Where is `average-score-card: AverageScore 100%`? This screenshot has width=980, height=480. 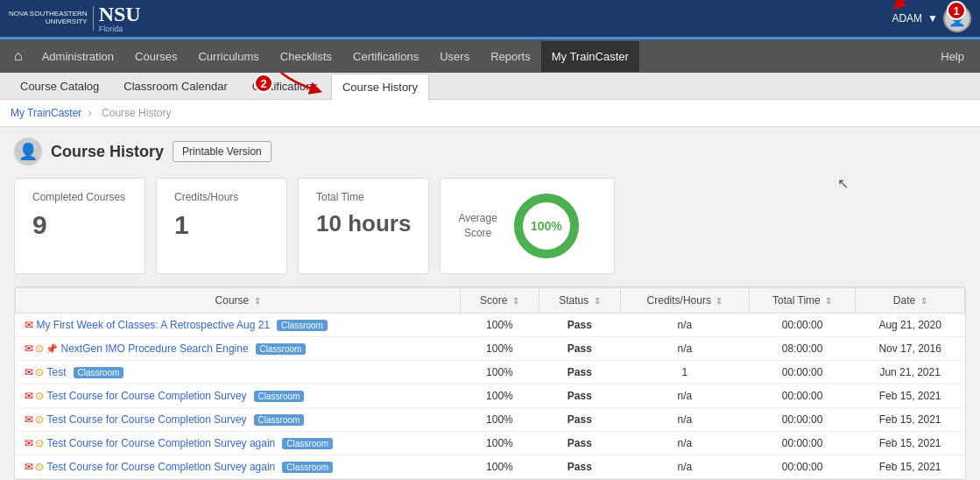 average-score-card: AverageScore 100% is located at coordinates (527, 226).